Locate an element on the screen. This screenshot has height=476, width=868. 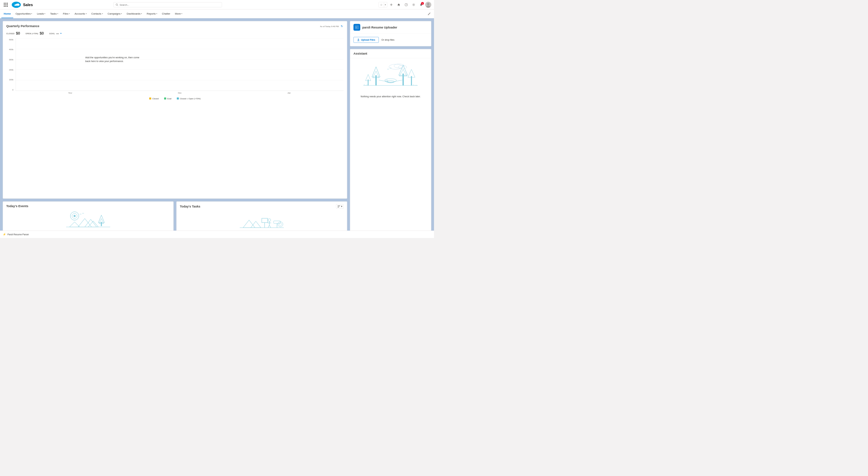
legend-closed-label: Closed is located at coordinates (155, 98).